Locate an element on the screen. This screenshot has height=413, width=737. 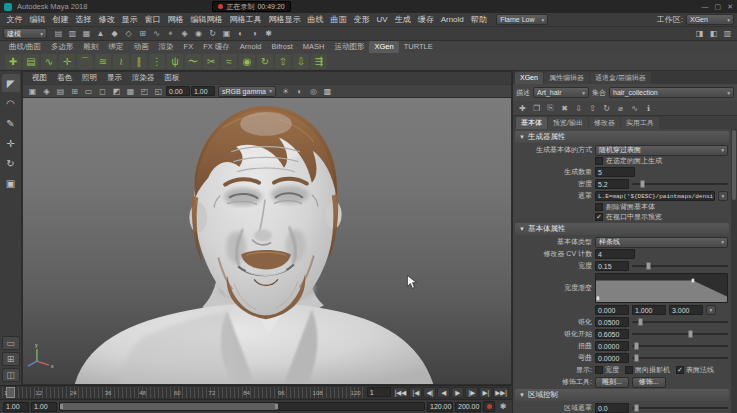
groom-button: 修饰... is located at coordinates (649, 382).